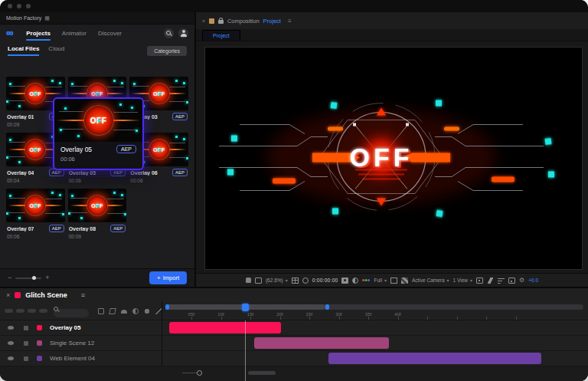 This screenshot has height=381, width=588. What do you see at coordinates (294, 359) in the screenshot?
I see `timeline-layer-row: Web Element 04` at bounding box center [294, 359].